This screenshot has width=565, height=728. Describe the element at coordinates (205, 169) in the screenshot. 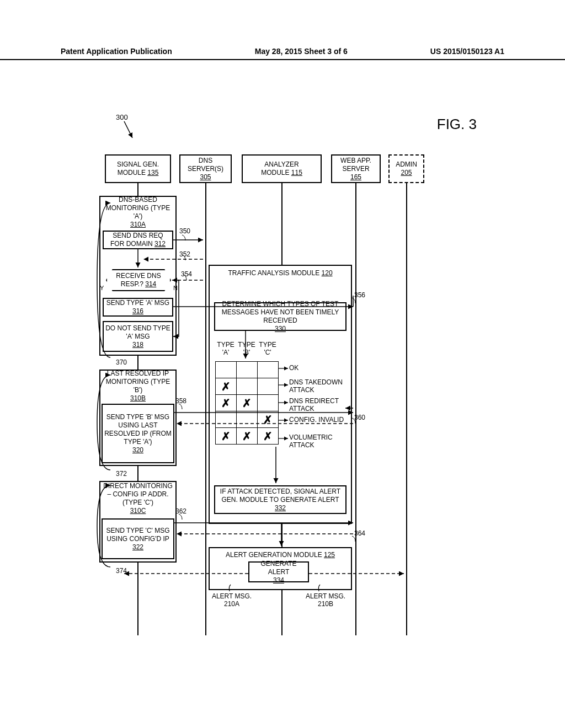

I see `lane-dns: DNS SERVER(S) 305` at that location.